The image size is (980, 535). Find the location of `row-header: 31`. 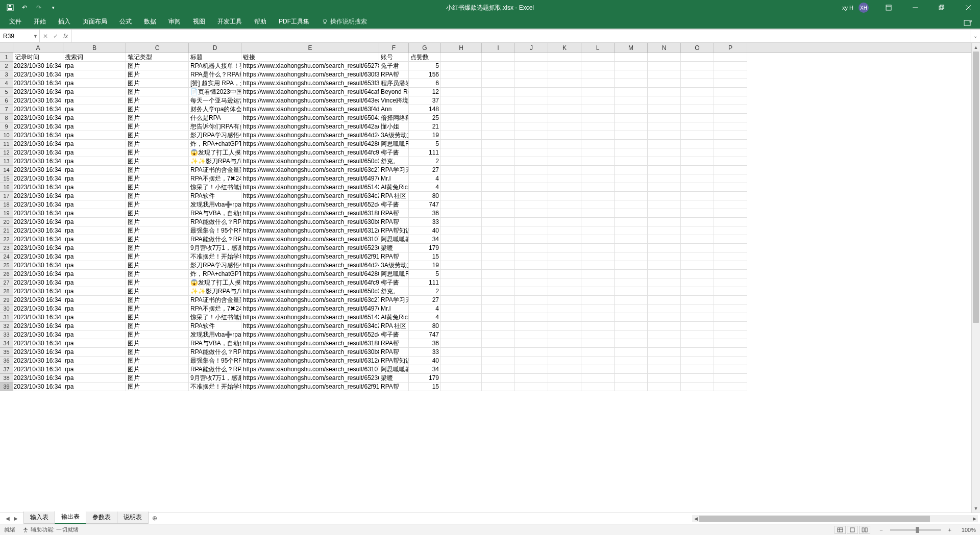

row-header: 31 is located at coordinates (7, 317).